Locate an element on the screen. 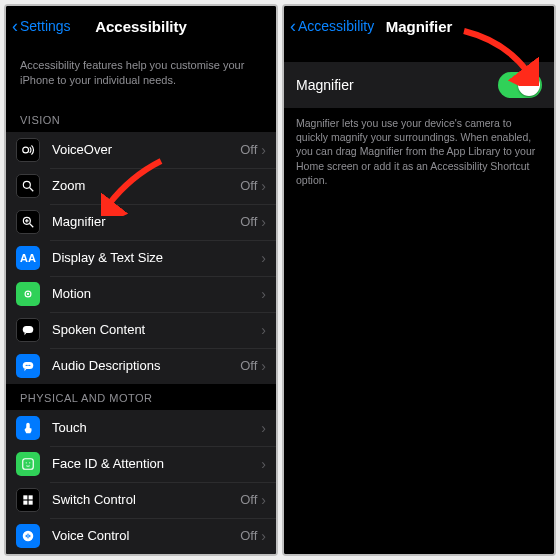 The image size is (560, 560). row-label: Zoom is located at coordinates (146, 186).